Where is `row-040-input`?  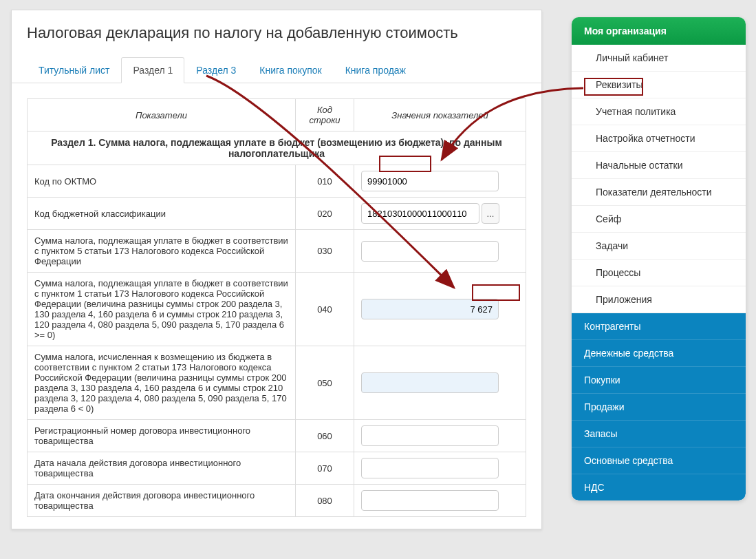
row-040-input is located at coordinates (430, 309).